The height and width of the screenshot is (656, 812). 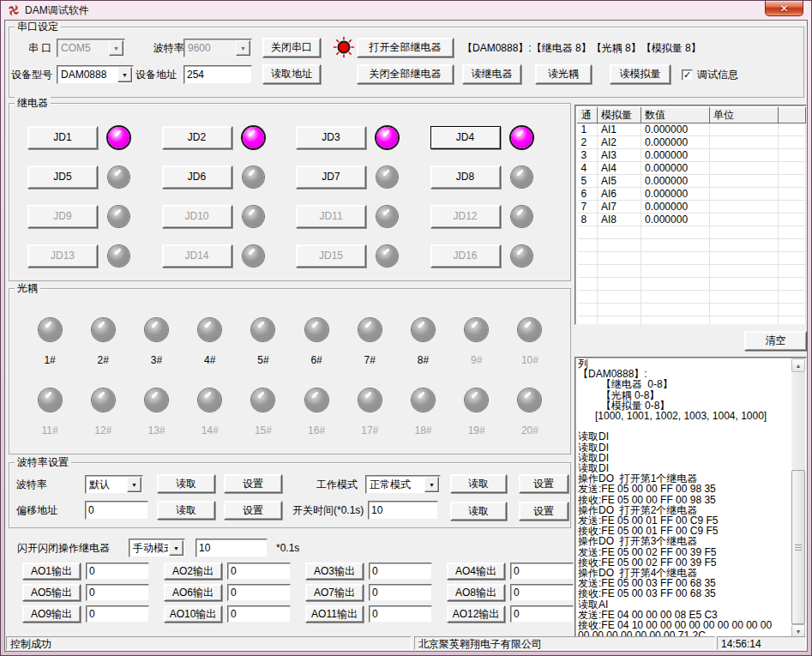 I want to click on ao-output-button-2: AO2输出, so click(x=193, y=571).